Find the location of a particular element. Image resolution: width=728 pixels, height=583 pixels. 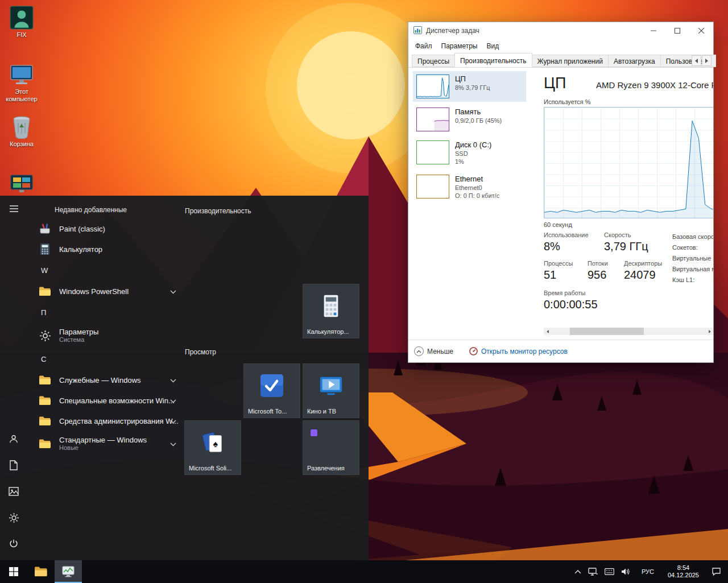

action-center-button is located at coordinates (717, 572).